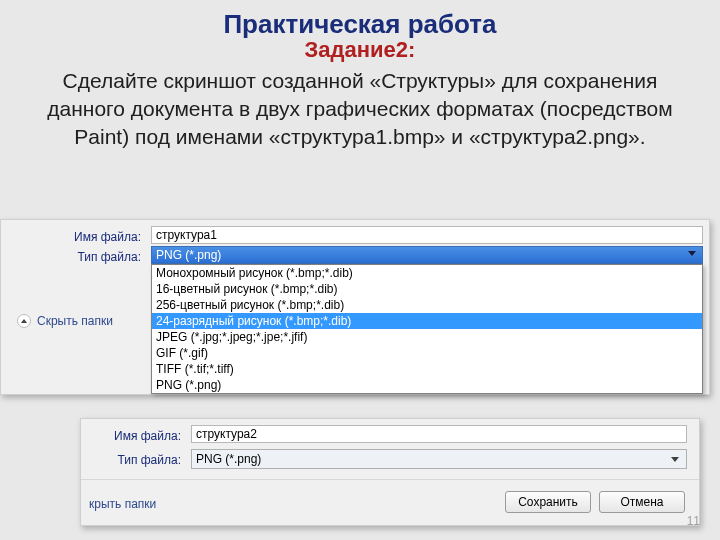 This screenshot has width=720, height=540. Describe the element at coordinates (595, 502) in the screenshot. I see `dialog-buttons: Сохранить Отмена` at that location.